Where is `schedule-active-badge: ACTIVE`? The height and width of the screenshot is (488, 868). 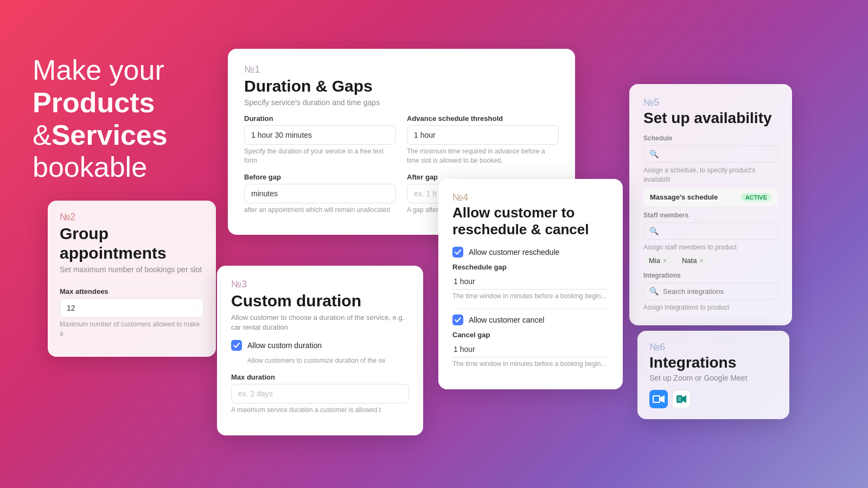
schedule-active-badge: ACTIVE is located at coordinates (756, 197).